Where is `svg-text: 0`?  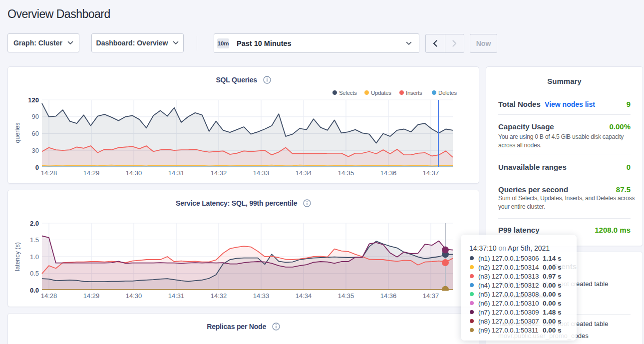
svg-text: 0 is located at coordinates (37, 168).